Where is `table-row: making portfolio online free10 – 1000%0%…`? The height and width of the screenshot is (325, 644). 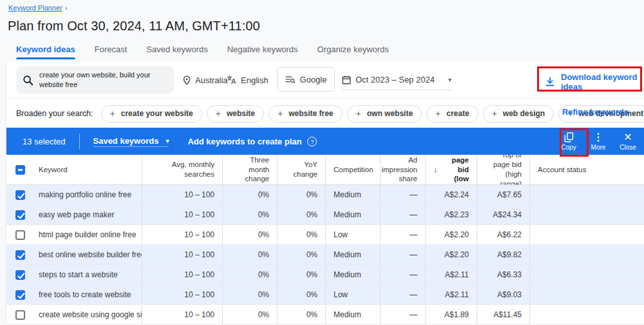 table-row: making portfolio online free10 – 1000%0%… is located at coordinates (325, 195).